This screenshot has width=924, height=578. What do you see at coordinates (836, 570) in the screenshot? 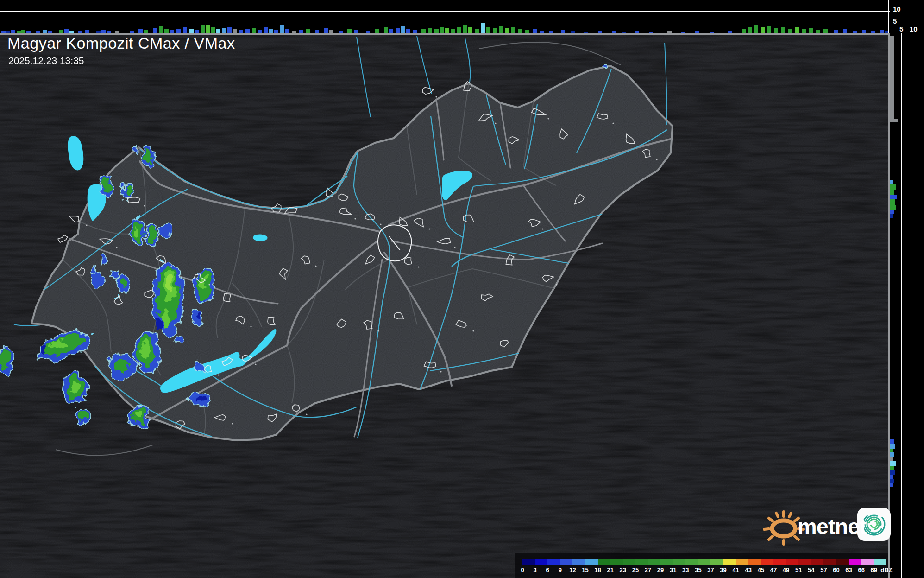
I see `colorbar-label: 60` at bounding box center [836, 570].